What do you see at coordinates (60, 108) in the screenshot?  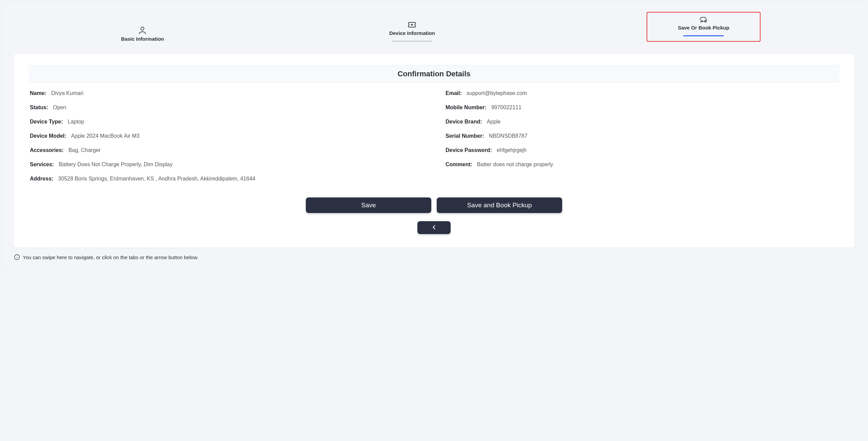 I see `field-status-value: Open` at bounding box center [60, 108].